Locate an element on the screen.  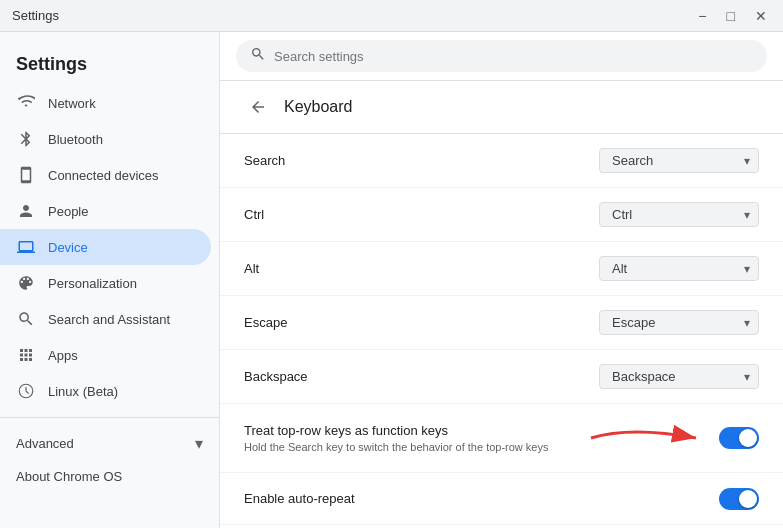
settings-row-backspace: Backspace Backspace ▾ is located at coordinates (502, 377).